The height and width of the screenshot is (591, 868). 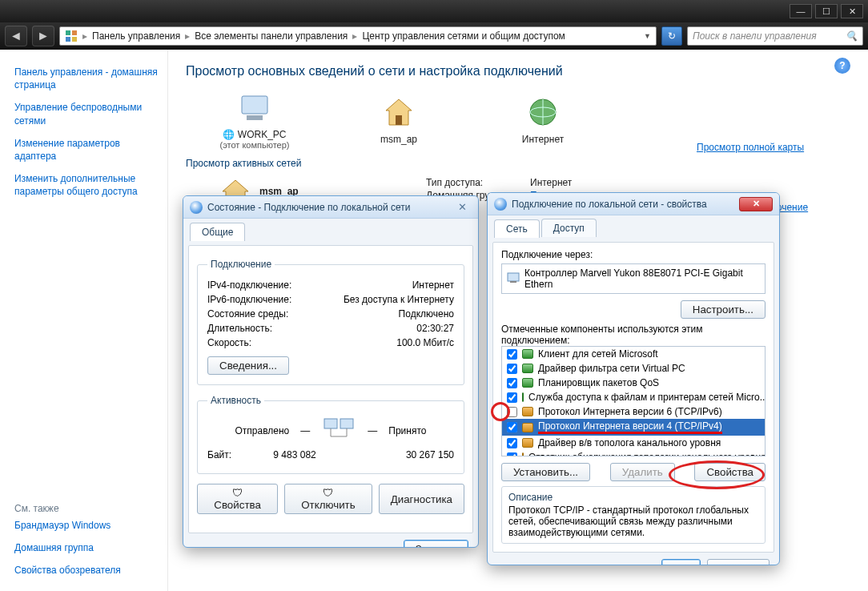 I want to click on maximize-button: ☐, so click(x=826, y=11).